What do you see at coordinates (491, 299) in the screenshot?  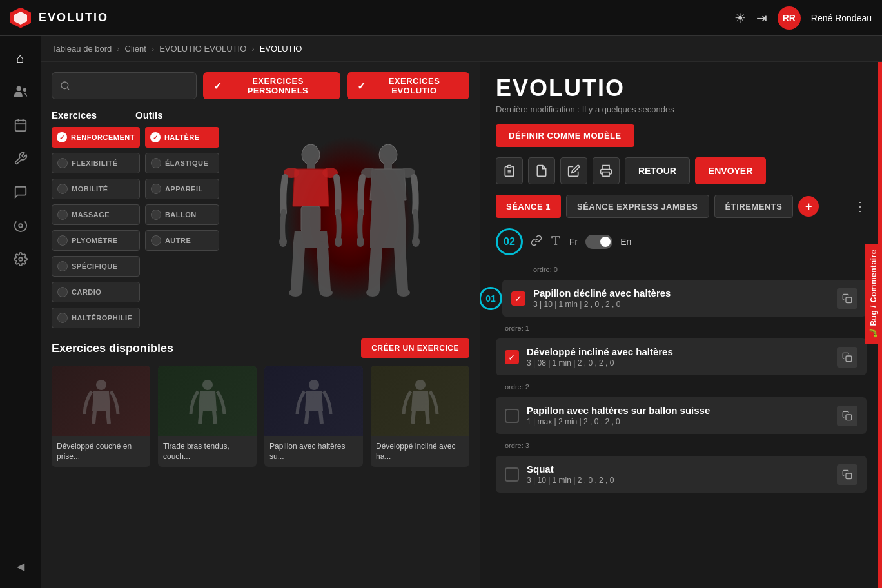 I see `exercise-number-01: 01` at bounding box center [491, 299].